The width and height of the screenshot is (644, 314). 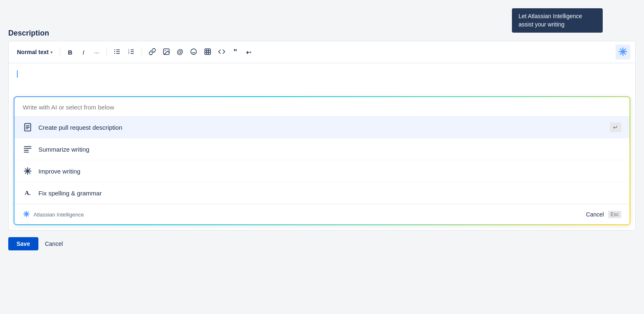 What do you see at coordinates (602, 214) in the screenshot?
I see `cancel-esc-group: Cancel Esc` at bounding box center [602, 214].